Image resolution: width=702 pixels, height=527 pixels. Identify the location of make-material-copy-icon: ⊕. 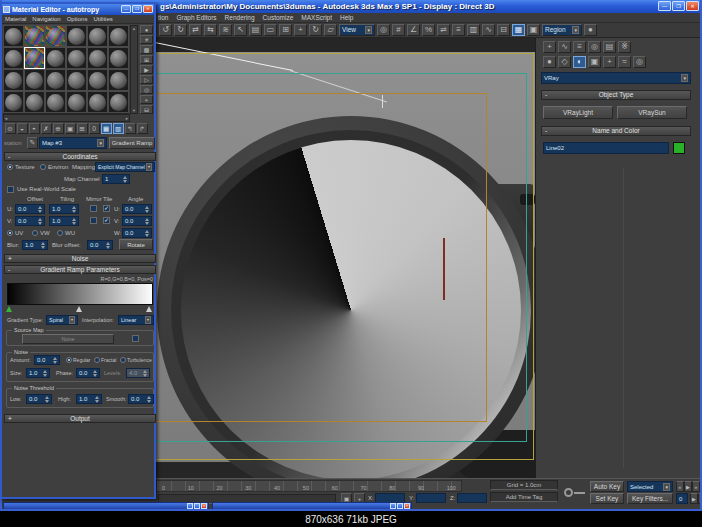
(58, 128).